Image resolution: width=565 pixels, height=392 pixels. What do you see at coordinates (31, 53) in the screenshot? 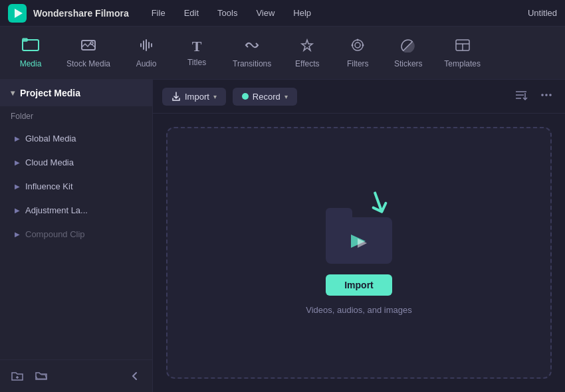
I see `tab-media: Media` at bounding box center [31, 53].